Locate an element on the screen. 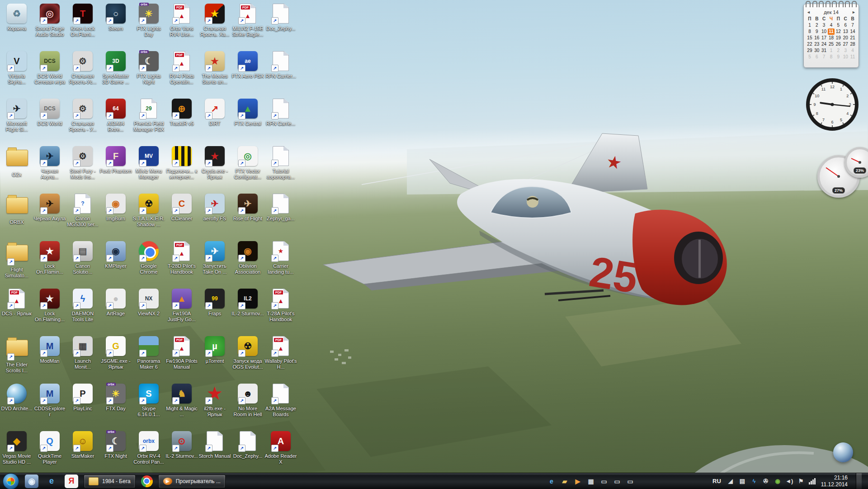 Image resolution: width=868 pixels, height=489 pixels. desktop-icon: ★↗Carrier landing tu... is located at coordinates (281, 258).